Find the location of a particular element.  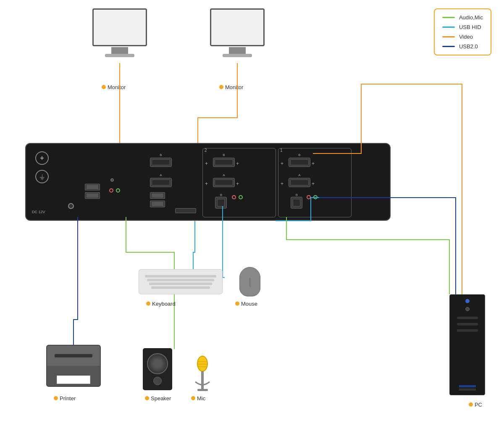

mouse is located at coordinates (250, 282).